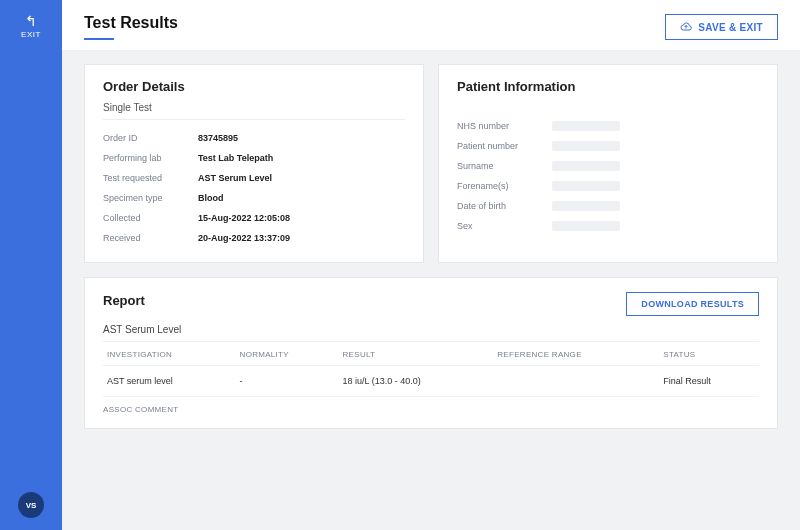  Describe the element at coordinates (254, 158) in the screenshot. I see `order-detail-row: Performing labTest Lab Telepath` at that location.